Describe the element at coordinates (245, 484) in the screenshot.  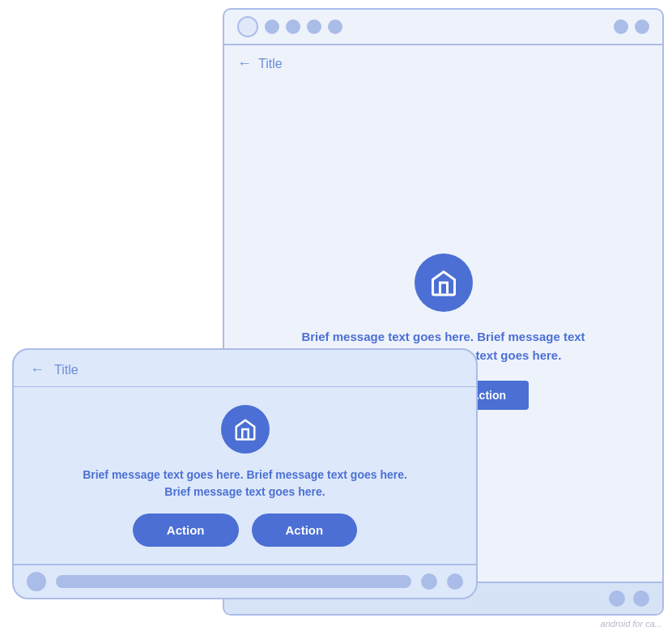
I see `front-screen-message: Brief message text goes here. Brief mess…` at that location.